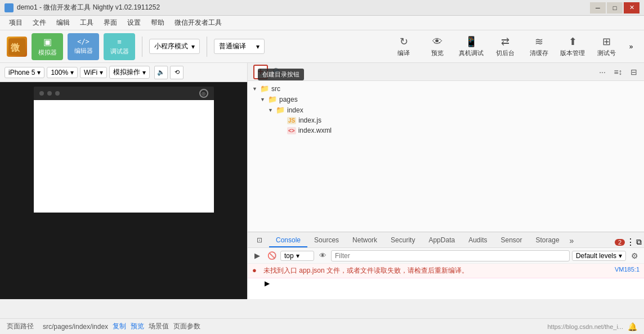 The width and height of the screenshot is (644, 334). I want to click on title-bar: demo1 - 微信开发者工具 Nightly v1.02.1911252 ─ …, so click(322, 8).